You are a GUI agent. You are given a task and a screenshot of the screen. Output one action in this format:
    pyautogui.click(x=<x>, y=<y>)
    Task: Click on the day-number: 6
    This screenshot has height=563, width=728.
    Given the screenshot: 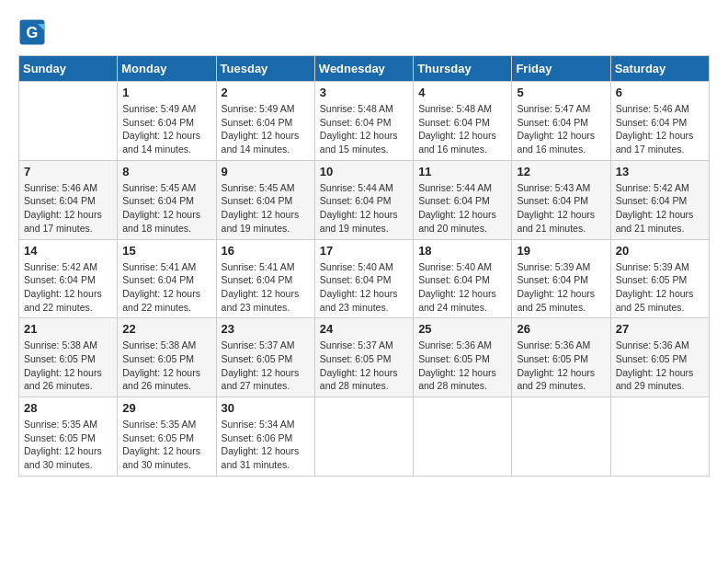 What is the action you would take?
    pyautogui.click(x=660, y=92)
    